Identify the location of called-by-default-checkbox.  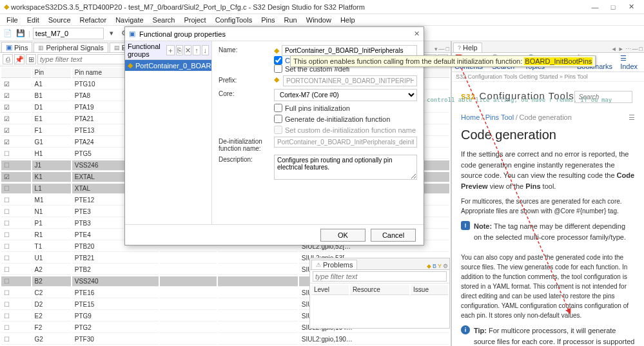
(278, 61).